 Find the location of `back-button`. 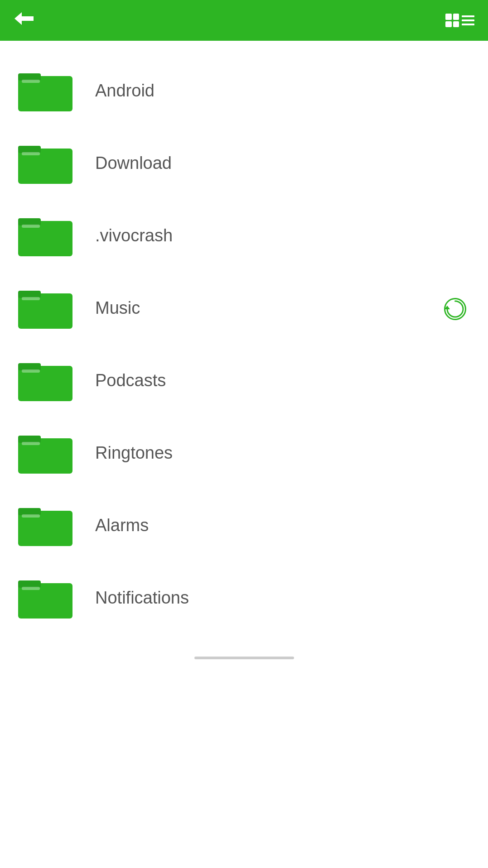

back-button is located at coordinates (25, 20).